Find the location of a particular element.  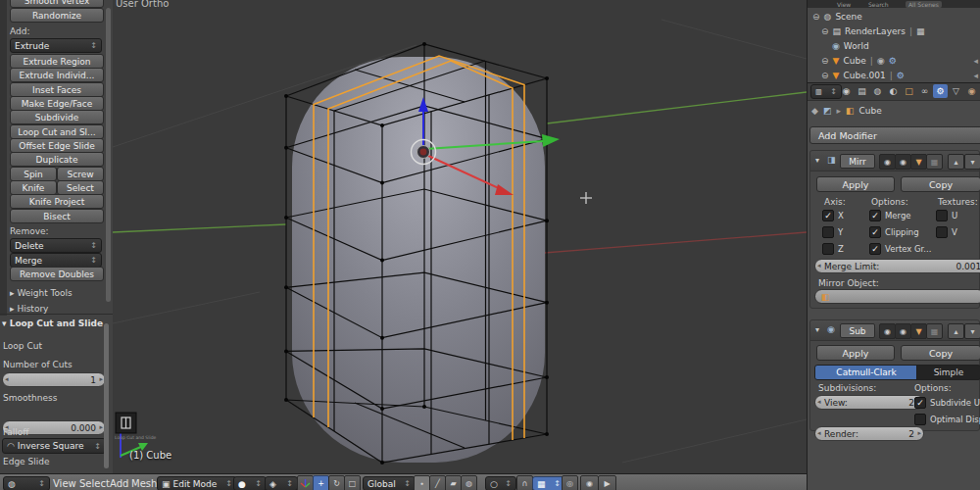

operator-panel-title: ▾ Loop Cut and Slide is located at coordinates (53, 323).